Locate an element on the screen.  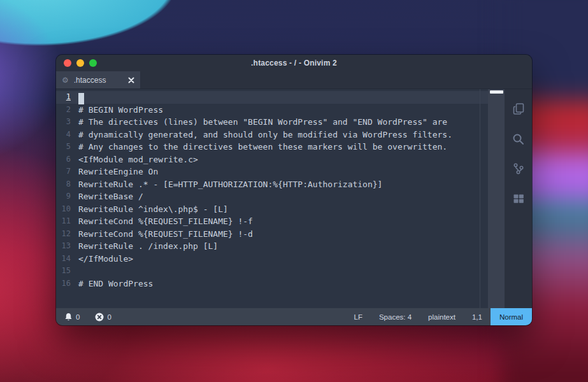
line-number: 9 is located at coordinates (66, 197).